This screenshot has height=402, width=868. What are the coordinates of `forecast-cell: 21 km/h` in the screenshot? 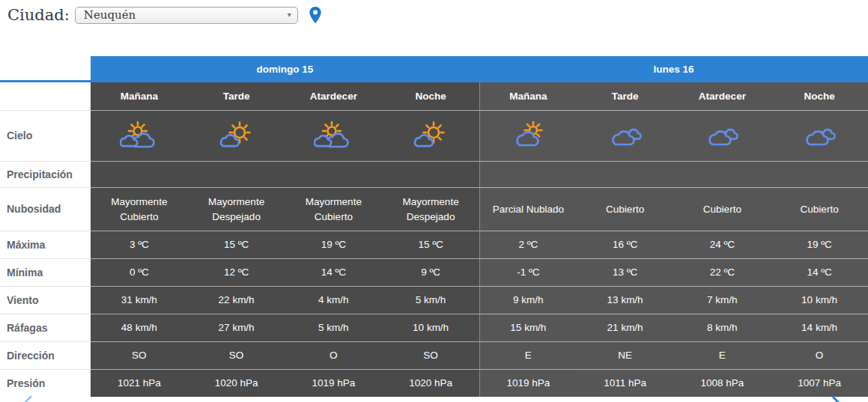 It's located at (625, 328).